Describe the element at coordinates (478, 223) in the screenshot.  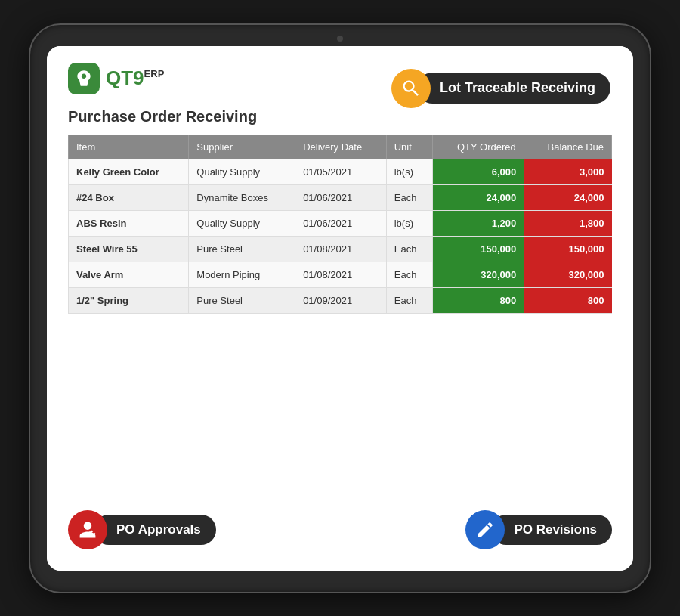
I see `cell-qty: 1,200` at that location.